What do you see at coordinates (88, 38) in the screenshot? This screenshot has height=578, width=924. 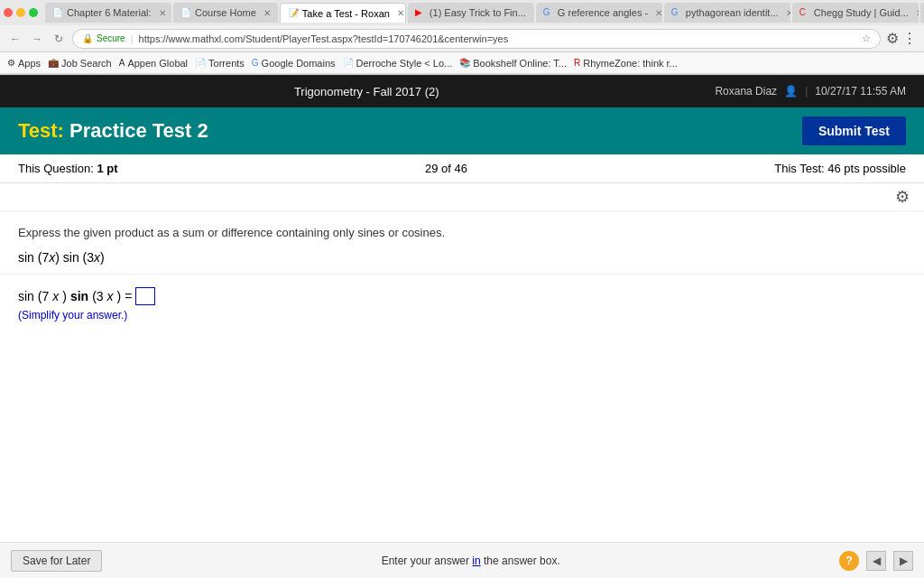 I see `secure-indicator: 🔒` at bounding box center [88, 38].